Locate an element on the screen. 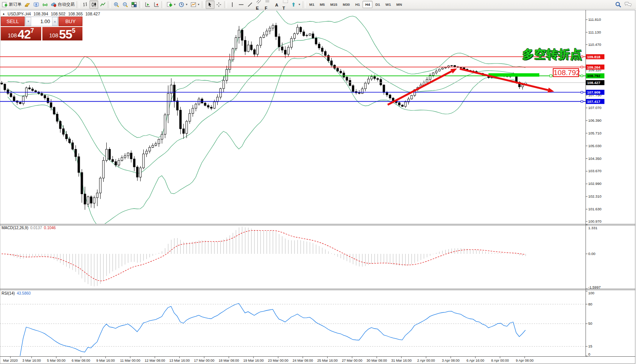  timeframe-h4-button: H4 is located at coordinates (368, 5).